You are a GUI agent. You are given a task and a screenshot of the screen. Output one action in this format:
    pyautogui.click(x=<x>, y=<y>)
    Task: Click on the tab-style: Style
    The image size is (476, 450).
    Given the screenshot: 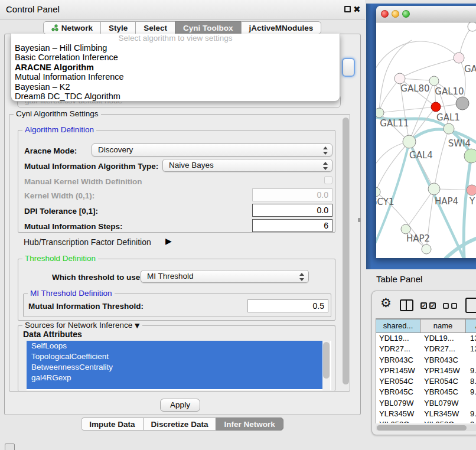 What is the action you would take?
    pyautogui.click(x=118, y=28)
    